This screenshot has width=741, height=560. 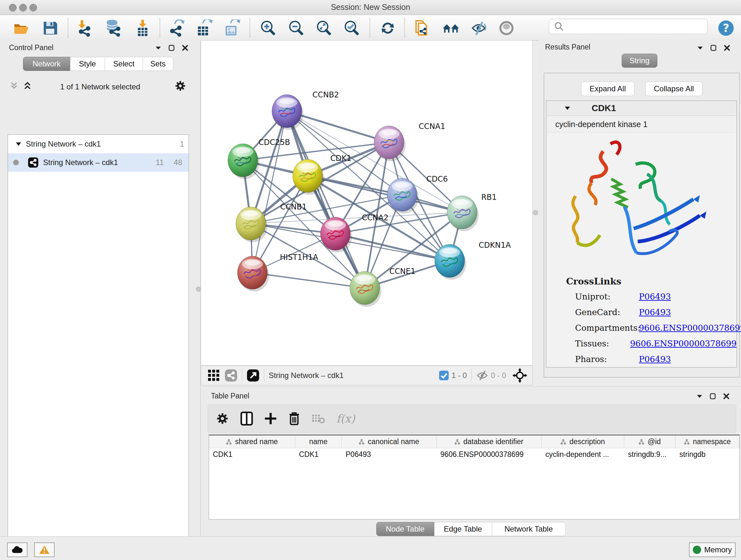 What do you see at coordinates (405, 529) in the screenshot?
I see `tab-node-table: Node Table` at bounding box center [405, 529].